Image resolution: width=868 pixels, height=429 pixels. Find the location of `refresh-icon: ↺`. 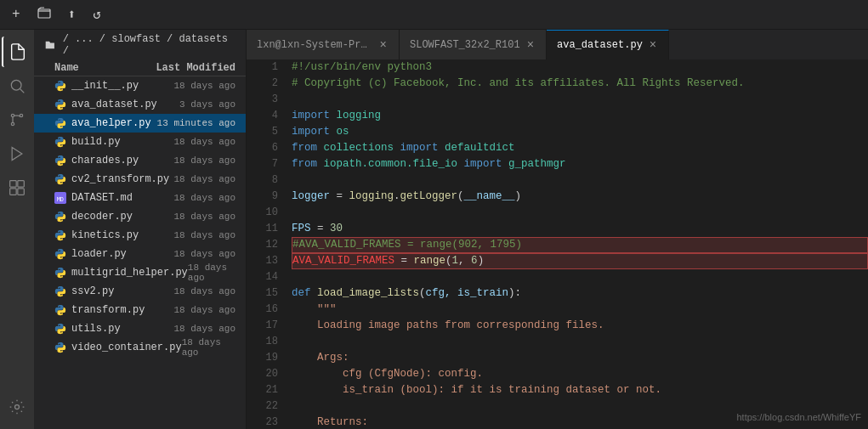

refresh-icon: ↺ is located at coordinates (97, 14).